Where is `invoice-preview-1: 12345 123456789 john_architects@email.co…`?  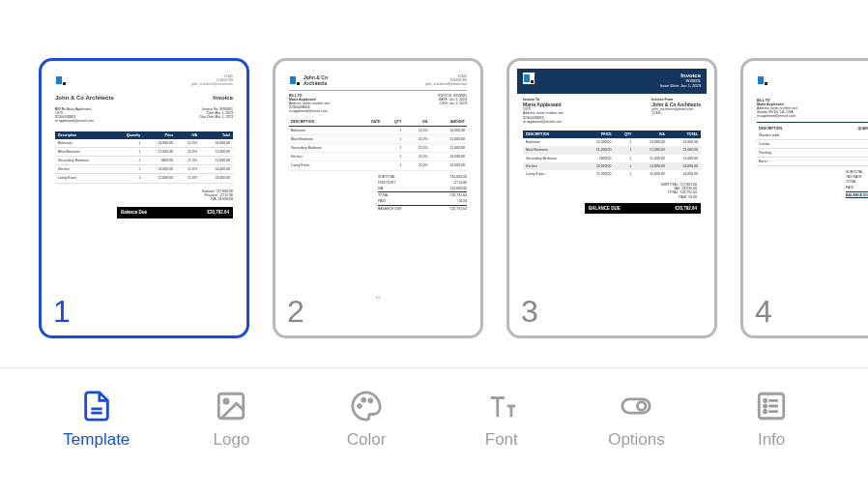 invoice-preview-1: 12345 123456789 john_architects@email.co… is located at coordinates (144, 185).